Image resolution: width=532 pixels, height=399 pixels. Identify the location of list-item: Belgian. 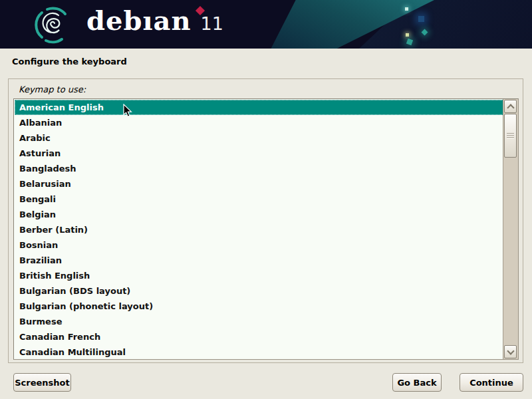
(259, 214).